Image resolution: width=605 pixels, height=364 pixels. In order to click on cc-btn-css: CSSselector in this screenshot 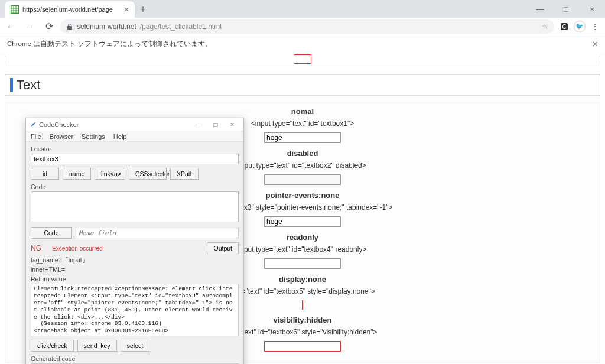, I will do `click(148, 174)`.